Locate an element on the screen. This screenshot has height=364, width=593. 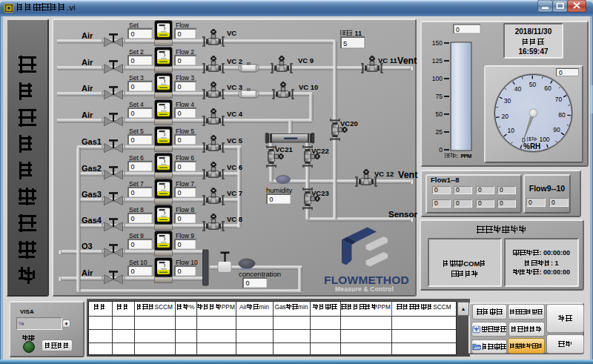
svg-text: 80 is located at coordinates (562, 115).